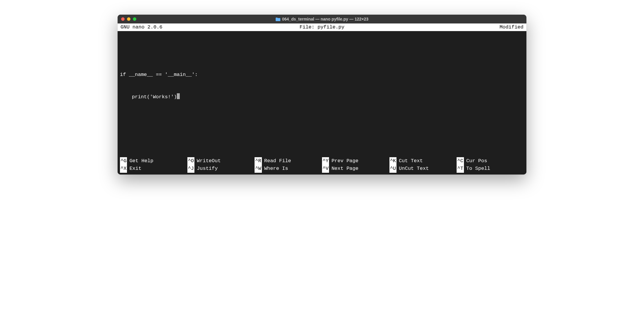  I want to click on shortcut-writeout: ^OWriteOut, so click(221, 161).